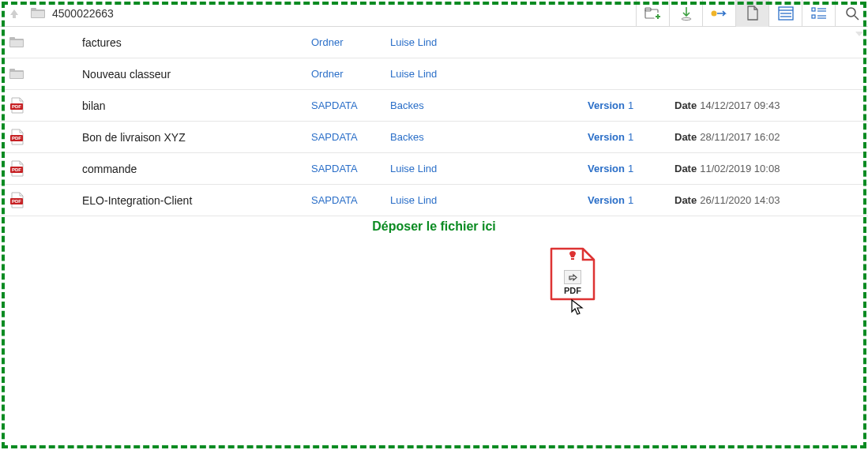  I want to click on file-date: Date28/11/2017 16:02, so click(766, 137).